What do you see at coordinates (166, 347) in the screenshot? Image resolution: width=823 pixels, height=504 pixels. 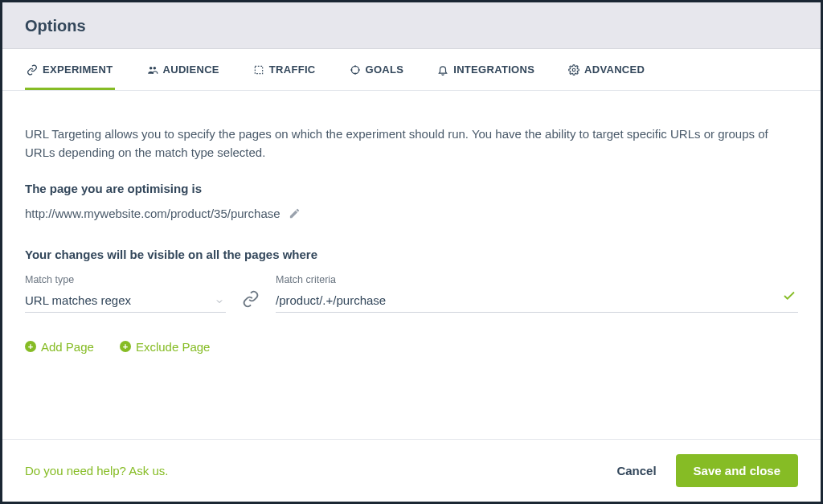 I see `exclude-page-button: + Exclude Page` at bounding box center [166, 347].